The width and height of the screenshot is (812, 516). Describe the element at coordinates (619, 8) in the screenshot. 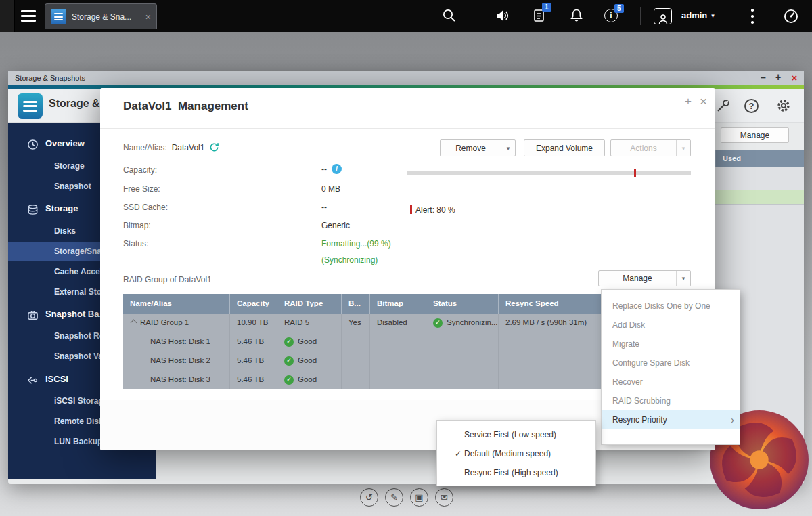

I see `info-badge: 5` at that location.